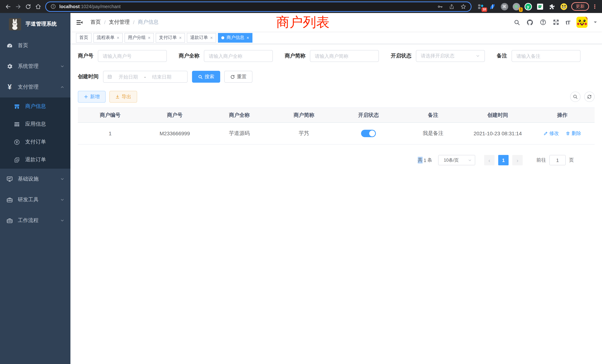 This screenshot has height=364, width=602. I want to click on cell-full-name: 芋道源码, so click(239, 133).